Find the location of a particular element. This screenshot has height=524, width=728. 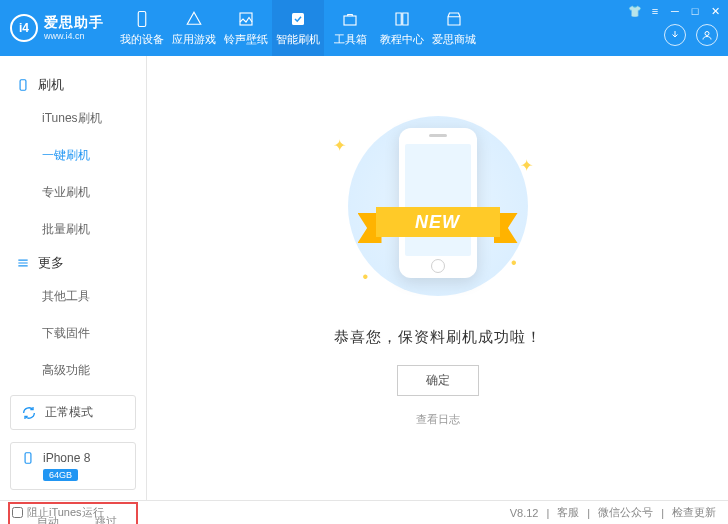

sidebar-item-firmware: 下载固件 is located at coordinates (73, 334).